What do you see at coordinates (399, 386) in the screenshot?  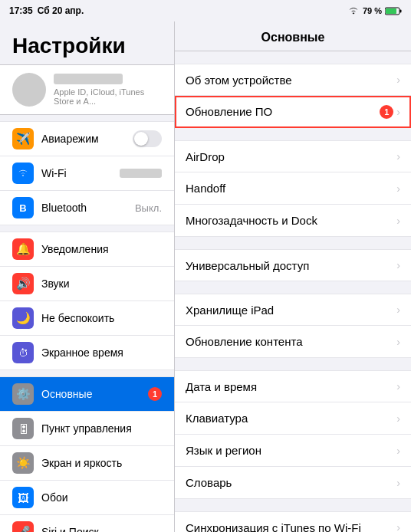 I see `datetime-chevron: ›` at bounding box center [399, 386].